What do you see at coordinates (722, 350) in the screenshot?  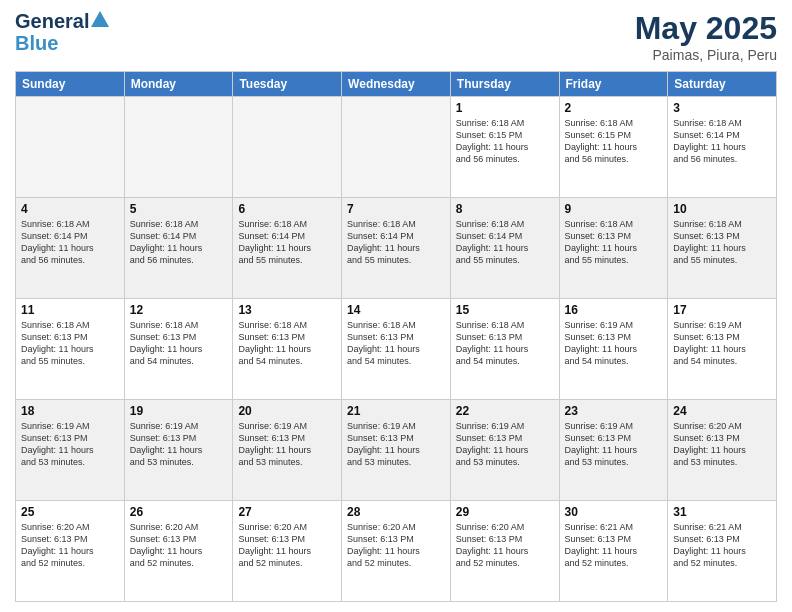 I see `day-cell-3-7: 17Sunrise: 6:19 AM Sunset: 6:13 PM Dayli…` at bounding box center [722, 350].